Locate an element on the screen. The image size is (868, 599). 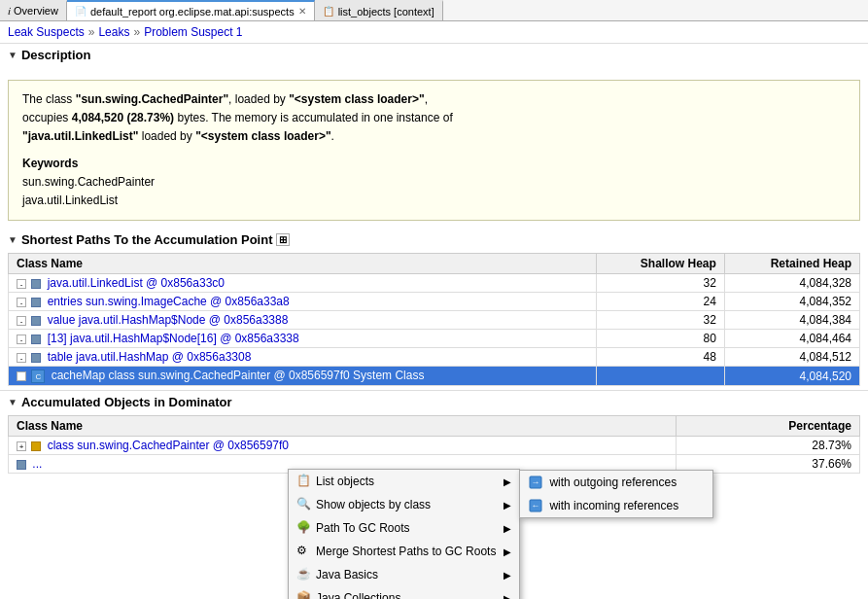
submenu-arrow: ▶ is located at coordinates (507, 482).